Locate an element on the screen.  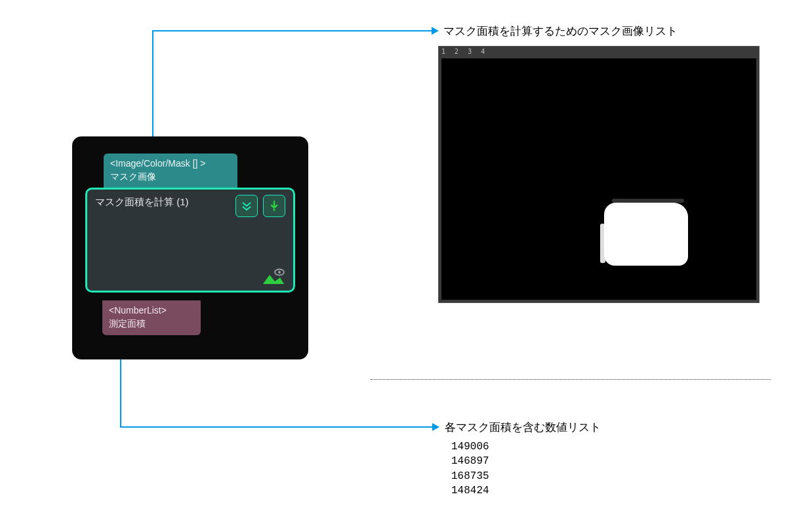
connector-top-arrow is located at coordinates (436, 31).